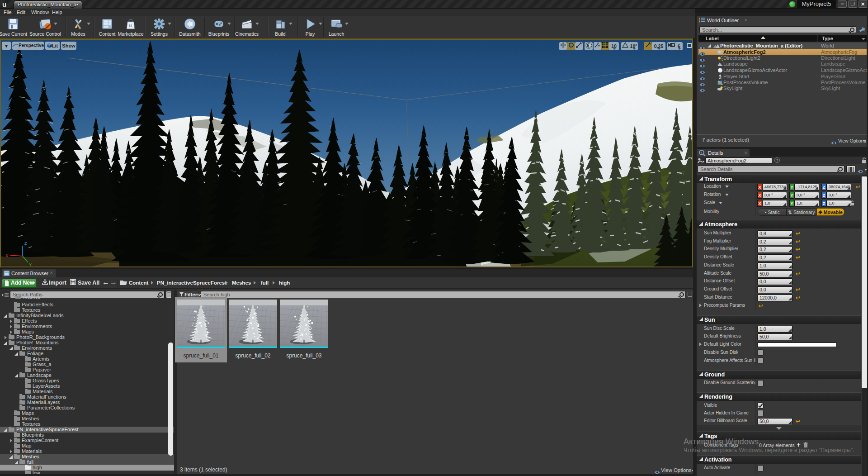 This screenshot has height=476, width=868. I want to click on svg-text: i, so click(701, 153).